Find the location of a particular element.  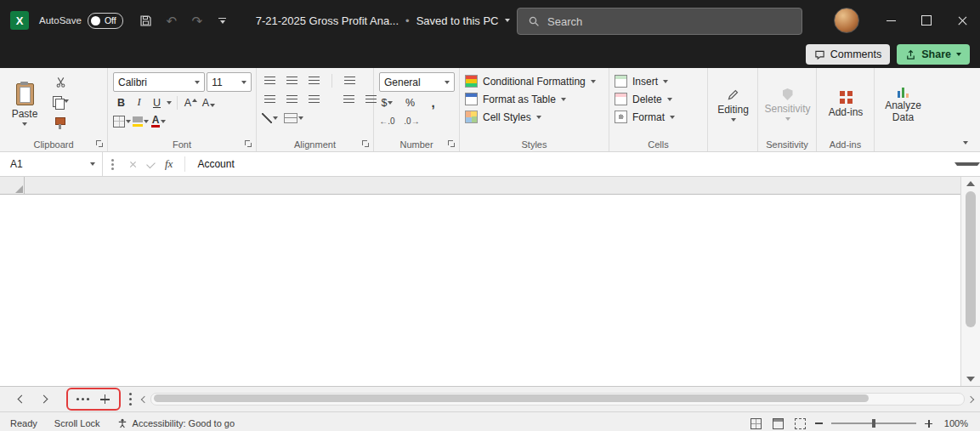

align-bottom-button is located at coordinates (314, 80).